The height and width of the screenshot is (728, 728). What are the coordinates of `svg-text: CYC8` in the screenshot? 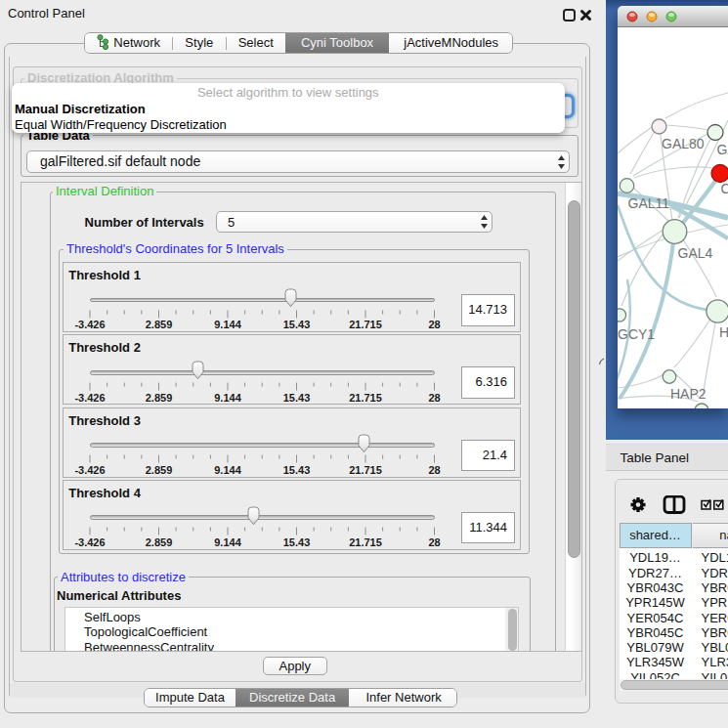 It's located at (725, 189).